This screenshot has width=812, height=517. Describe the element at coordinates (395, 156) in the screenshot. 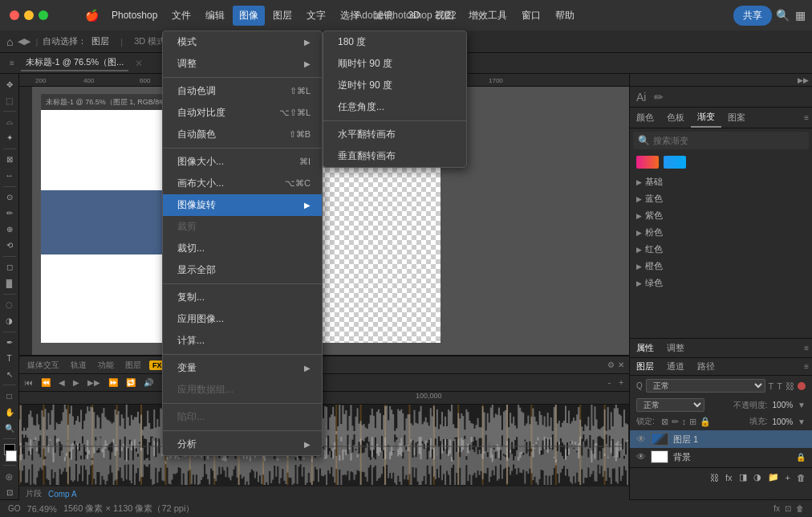

I see `flip-vertical: 垂直翻转画布` at that location.